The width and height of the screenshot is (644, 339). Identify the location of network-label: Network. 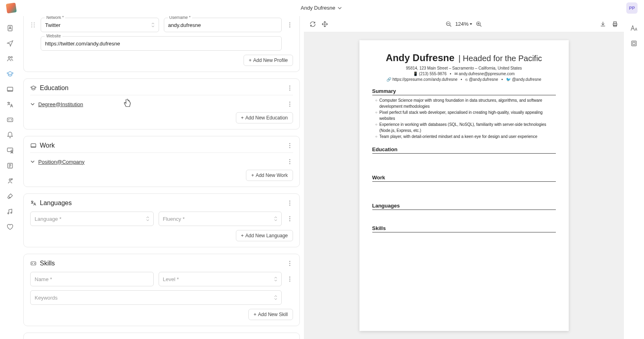
(55, 18).